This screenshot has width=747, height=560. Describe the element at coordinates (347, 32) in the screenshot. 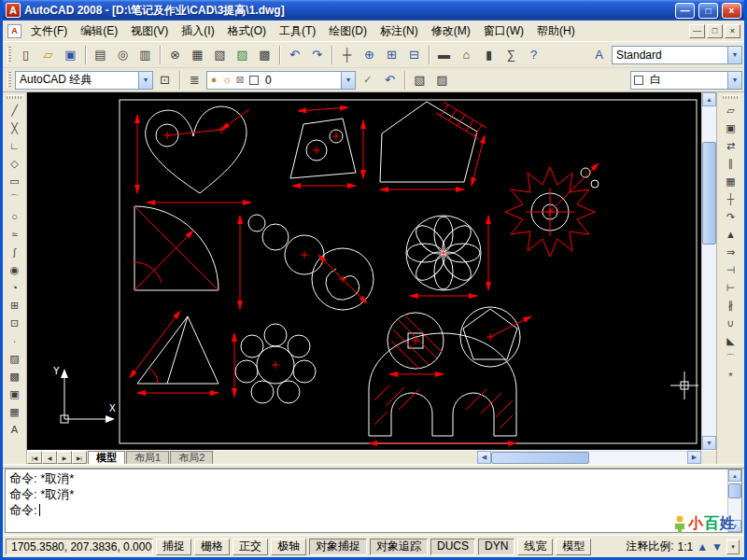

I see `menu-draw: 绘图(D)` at that location.